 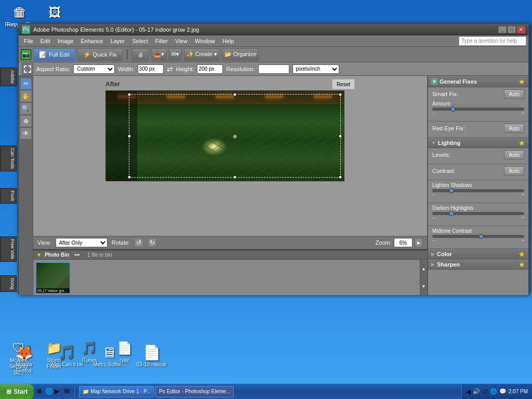 I want to click on color-title: Color, so click(x=445, y=254).